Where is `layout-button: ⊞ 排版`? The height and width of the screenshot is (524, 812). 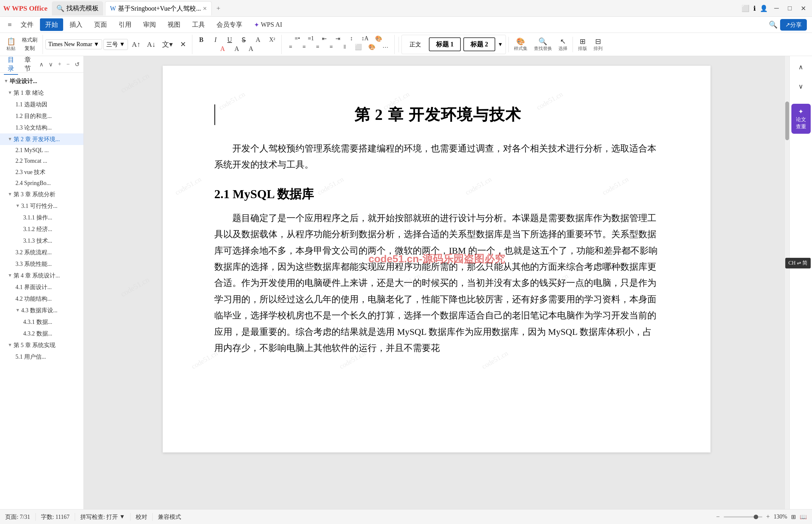 layout-button: ⊞ 排版 is located at coordinates (582, 44).